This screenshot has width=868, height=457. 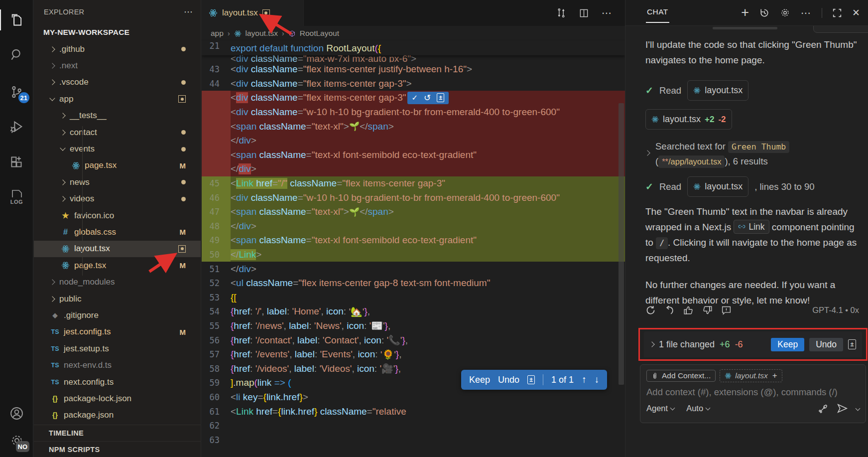 I want to click on tree-item-label: contact, so click(x=84, y=133).